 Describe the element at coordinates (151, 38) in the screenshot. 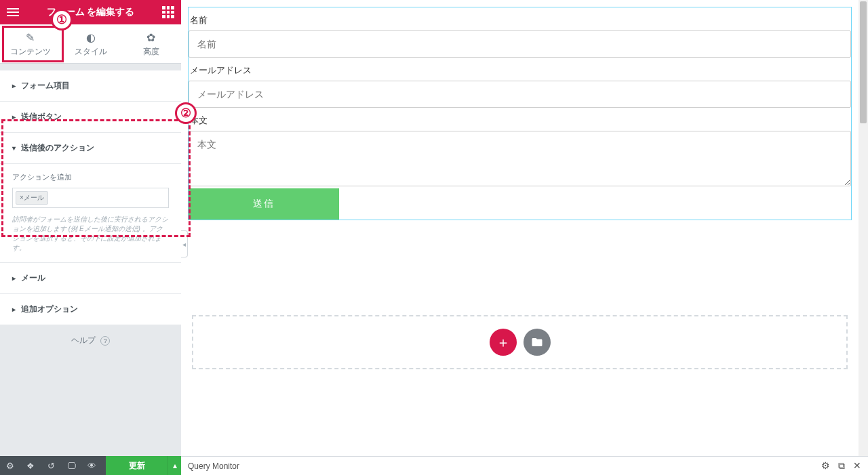

I see `gear-icon: ✿` at that location.